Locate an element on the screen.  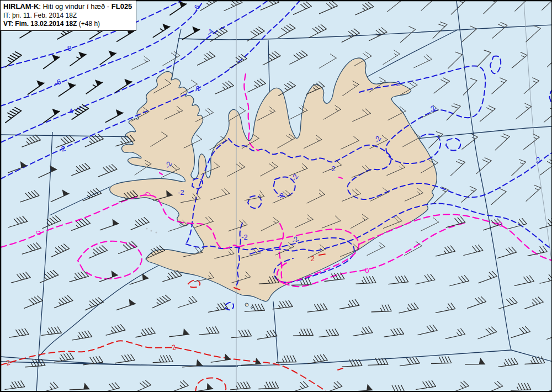
title-text: : Hiti og vindur í hæð - is located at coordinates (75, 7).